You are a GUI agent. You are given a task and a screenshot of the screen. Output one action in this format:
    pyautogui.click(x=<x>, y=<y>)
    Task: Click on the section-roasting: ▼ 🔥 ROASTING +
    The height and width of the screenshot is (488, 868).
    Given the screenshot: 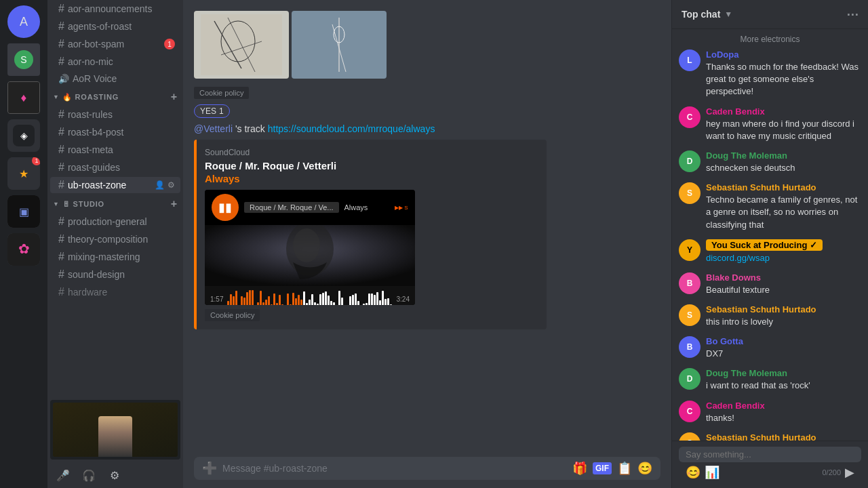 What is the action you would take?
    pyautogui.click(x=115, y=96)
    